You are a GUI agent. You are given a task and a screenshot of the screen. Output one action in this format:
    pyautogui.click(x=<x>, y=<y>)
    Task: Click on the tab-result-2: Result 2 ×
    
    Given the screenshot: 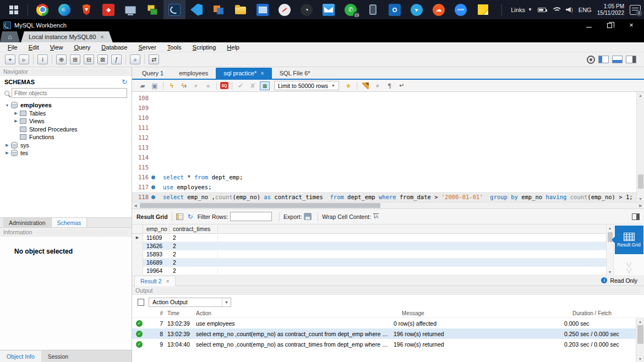 What is the action you would take?
    pyautogui.click(x=155, y=281)
    